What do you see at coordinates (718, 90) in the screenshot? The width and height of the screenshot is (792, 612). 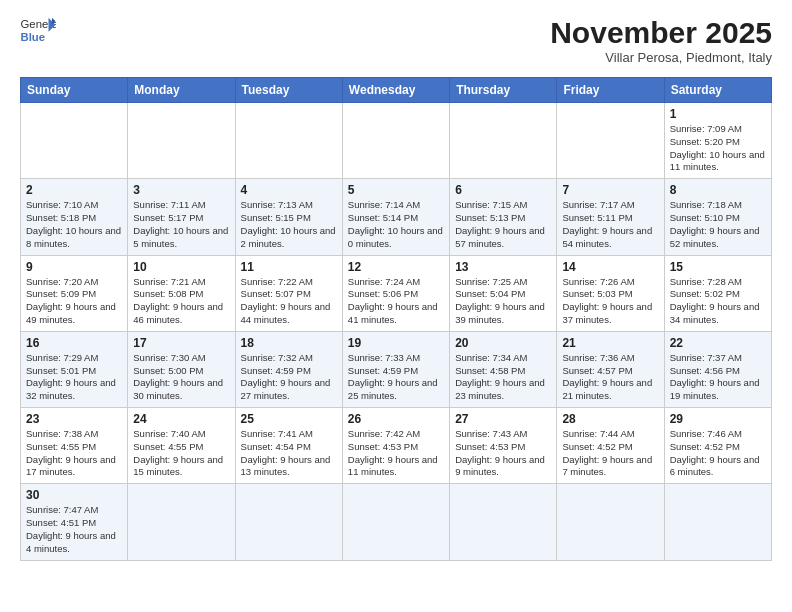 I see `calendar-day-header: Saturday` at bounding box center [718, 90].